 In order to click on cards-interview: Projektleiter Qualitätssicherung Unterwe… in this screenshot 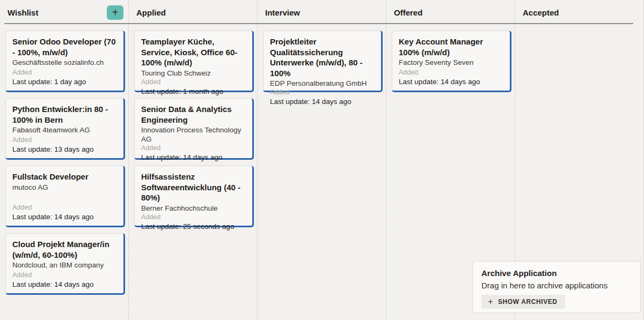, I will do `click(322, 58)`.